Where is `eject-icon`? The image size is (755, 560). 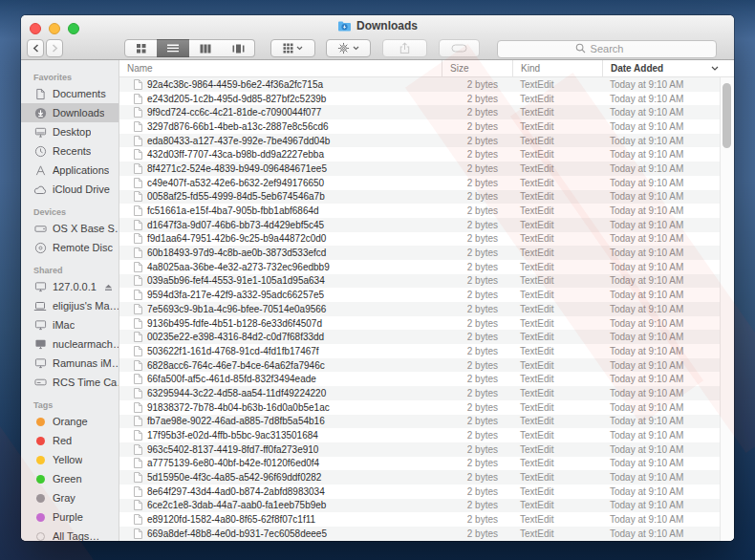
eject-icon is located at coordinates (109, 287).